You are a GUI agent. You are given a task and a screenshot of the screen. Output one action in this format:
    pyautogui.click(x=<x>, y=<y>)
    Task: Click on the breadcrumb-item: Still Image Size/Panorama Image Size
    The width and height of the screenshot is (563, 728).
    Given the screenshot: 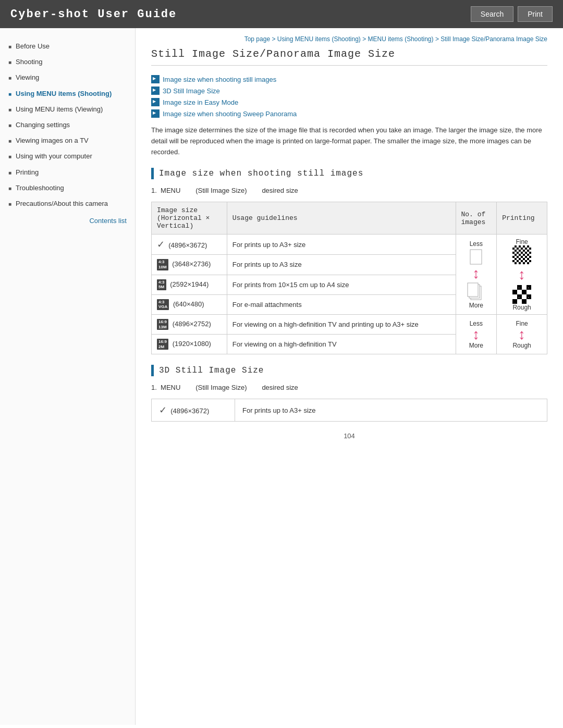 What is the action you would take?
    pyautogui.click(x=494, y=39)
    